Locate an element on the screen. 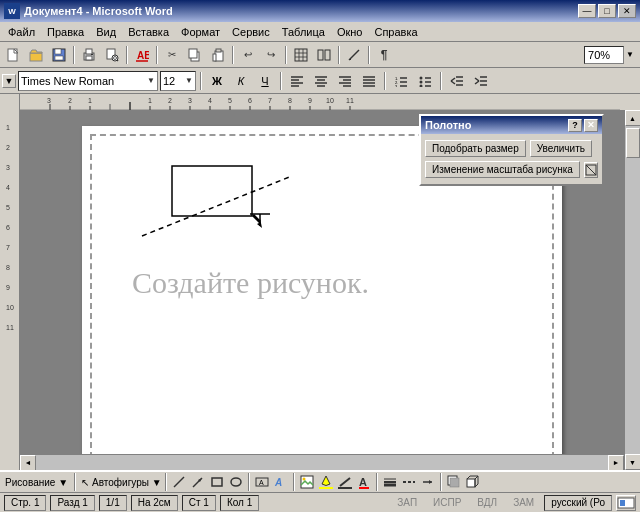 Image resolution: width=640 pixels, height=512 pixels. line-style-button is located at coordinates (390, 482).